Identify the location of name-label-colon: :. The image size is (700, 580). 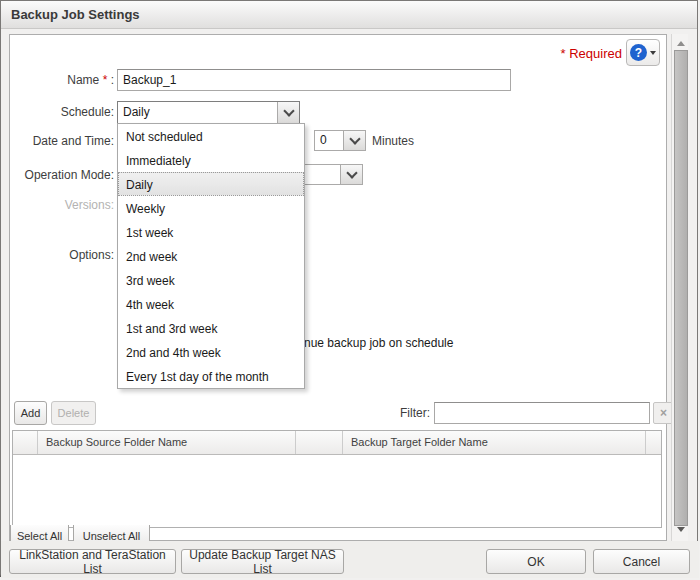
(112, 80).